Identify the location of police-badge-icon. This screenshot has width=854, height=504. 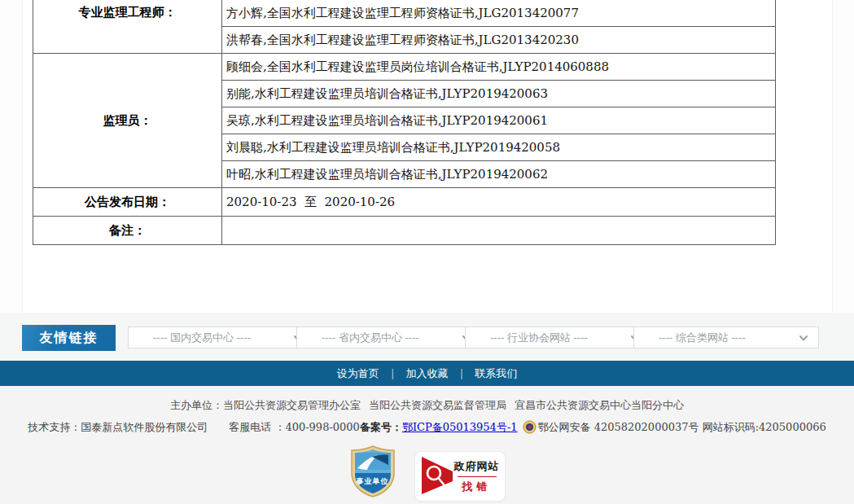
(529, 428).